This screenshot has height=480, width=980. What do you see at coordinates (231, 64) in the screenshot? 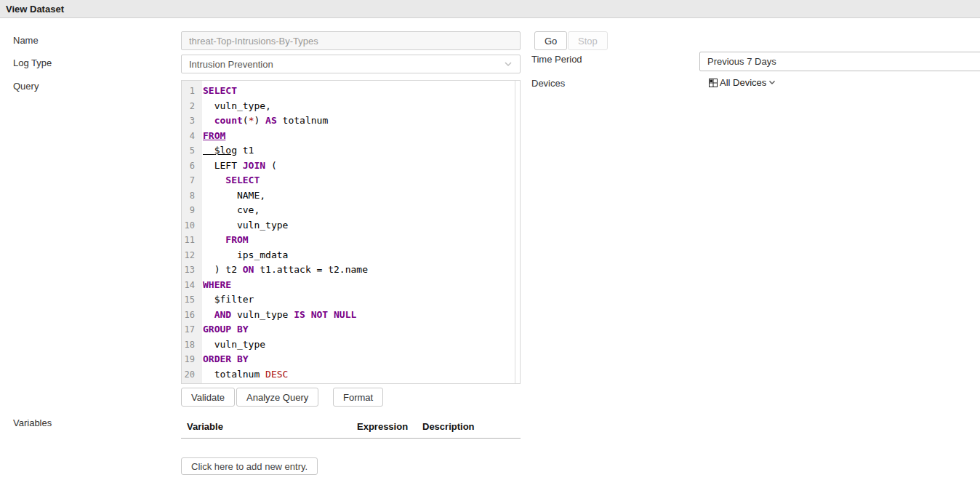
I see `log-type-value: Intrusion Prevention` at bounding box center [231, 64].